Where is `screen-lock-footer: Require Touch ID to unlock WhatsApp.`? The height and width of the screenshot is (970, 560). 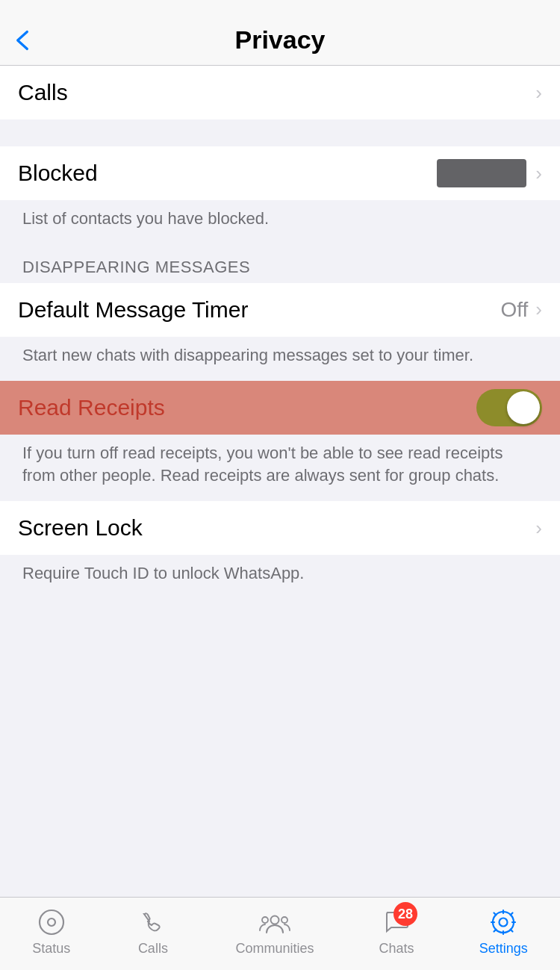
screen-lock-footer: Require Touch ID to unlock WhatsApp. is located at coordinates (280, 576).